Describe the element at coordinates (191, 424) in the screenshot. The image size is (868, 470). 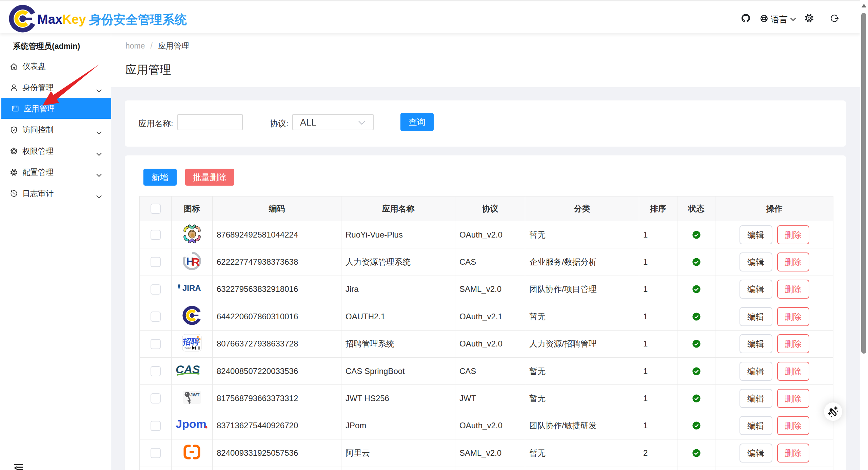
I see `svg-text: Jpom` at that location.